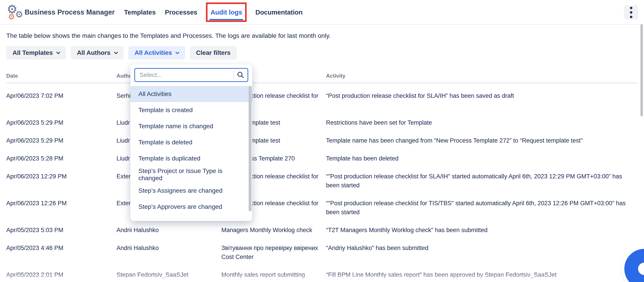 This screenshot has height=282, width=644. Describe the element at coordinates (191, 150) in the screenshot. I see `dropdown-option-list: All ActivitiesTemplate is createdTemplat…` at that location.